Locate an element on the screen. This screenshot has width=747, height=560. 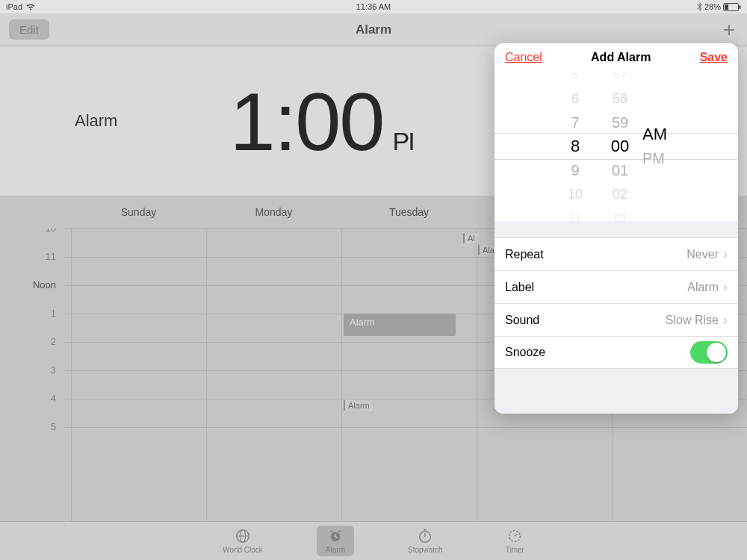
time-picker: 5 6 7 8 9 10 11 57 58 59 00 01 02 03 AM … is located at coordinates (616, 146).